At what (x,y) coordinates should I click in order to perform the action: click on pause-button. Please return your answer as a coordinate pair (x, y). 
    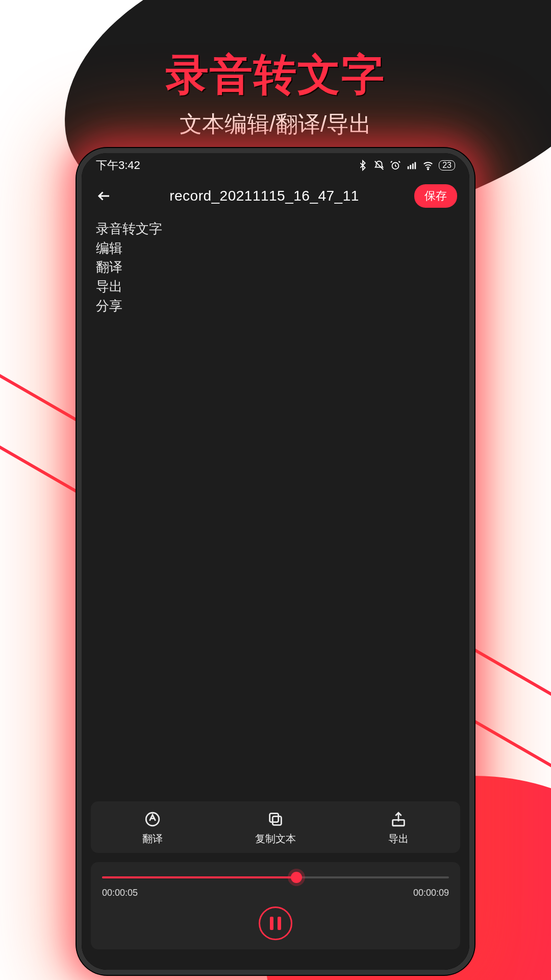
    Looking at the image, I should click on (276, 923).